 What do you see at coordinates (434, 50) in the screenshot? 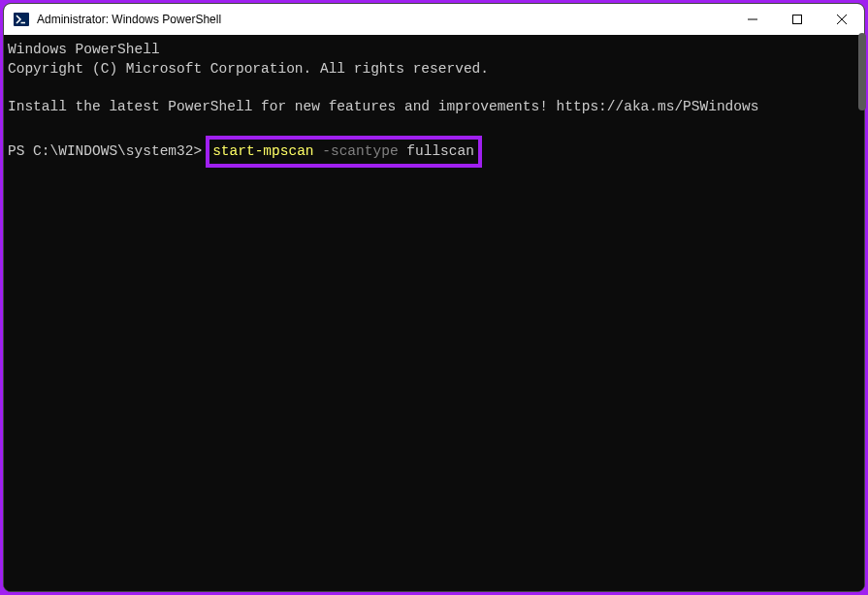
I see `terminal-output-line: Windows PowerShell` at bounding box center [434, 50].